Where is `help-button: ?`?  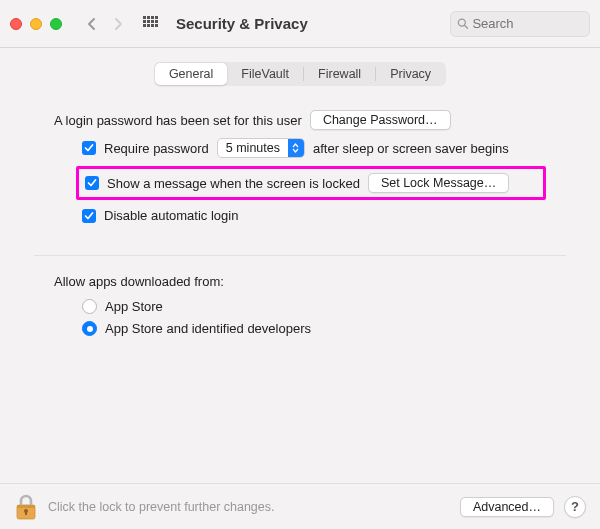
help-button: ? is located at coordinates (575, 507).